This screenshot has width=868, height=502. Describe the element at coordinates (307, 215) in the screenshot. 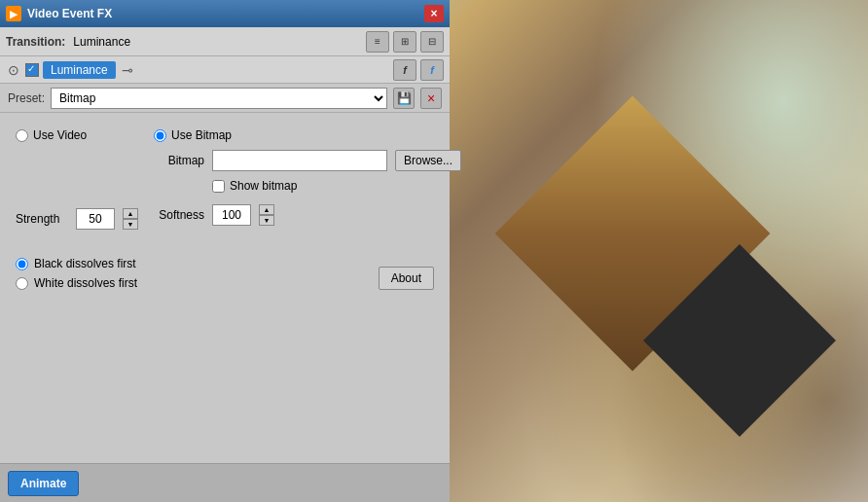

I see `softness-row: Softness ▲ ▼` at that location.